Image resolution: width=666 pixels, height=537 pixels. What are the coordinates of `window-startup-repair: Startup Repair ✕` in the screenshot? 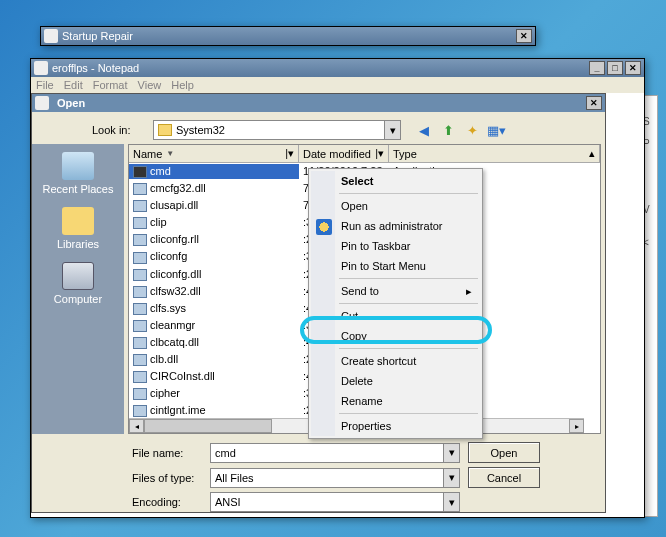 It's located at (288, 36).